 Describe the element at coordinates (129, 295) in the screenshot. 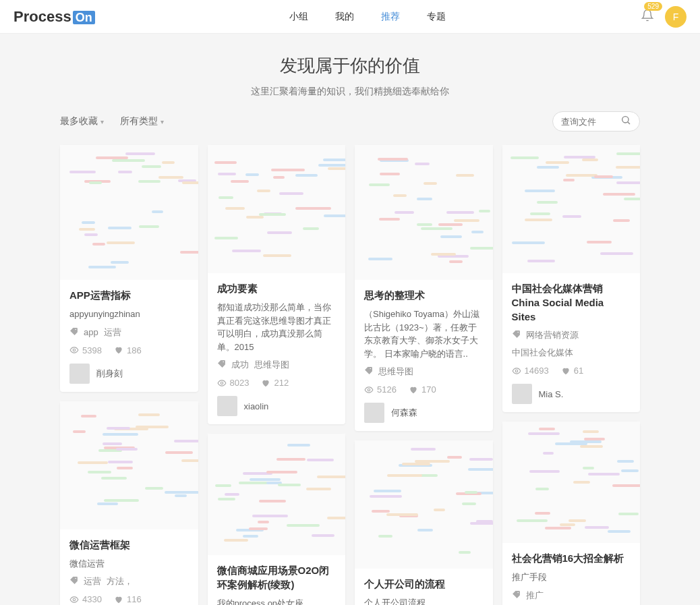

I see `card-title: APP运营指标` at that location.